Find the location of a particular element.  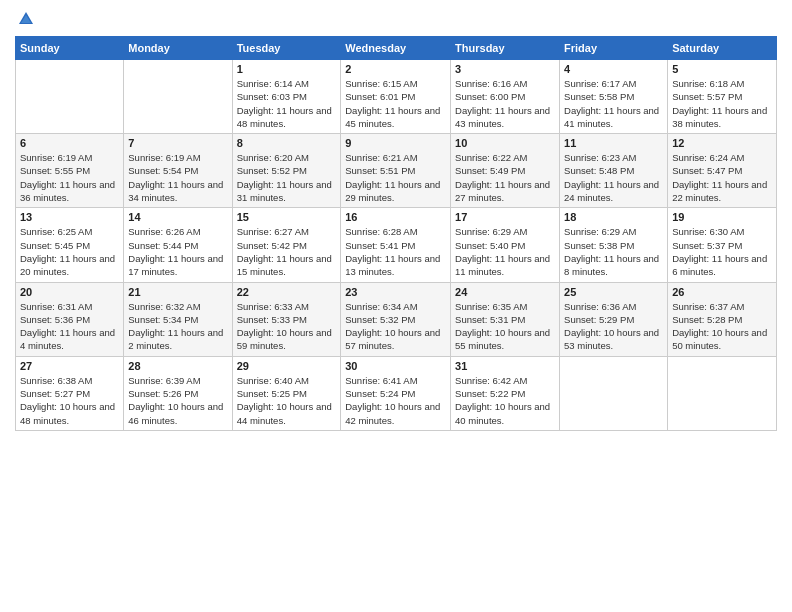

day-detail: Sunrise: 6:36 AMSunset: 5:29 PMDaylight:… is located at coordinates (614, 326).